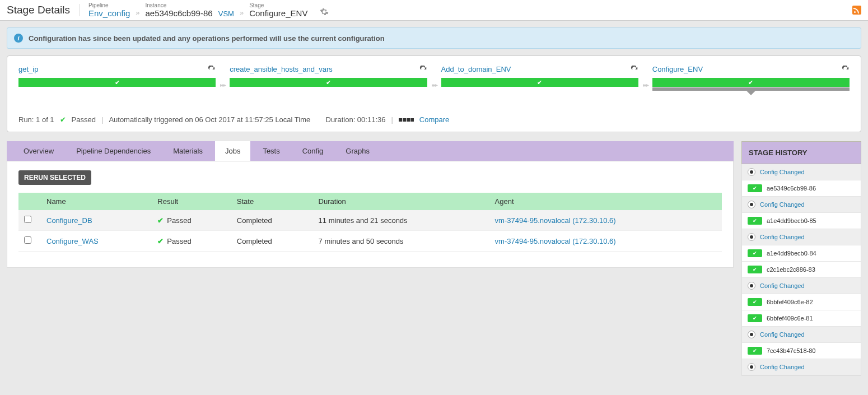 This screenshot has width=868, height=395. What do you see at coordinates (73, 241) in the screenshot?
I see `job-link: Configure_WAS` at bounding box center [73, 241].